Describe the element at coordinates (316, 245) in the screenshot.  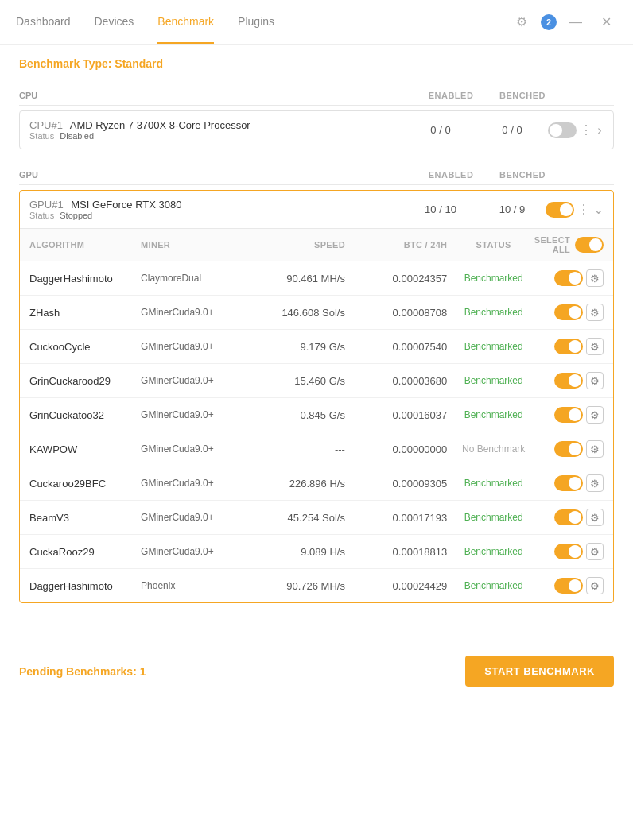
I see `algo-table-header: ALGORITHM MINER SPEED BTC / 24H STATUS S…` at that location.